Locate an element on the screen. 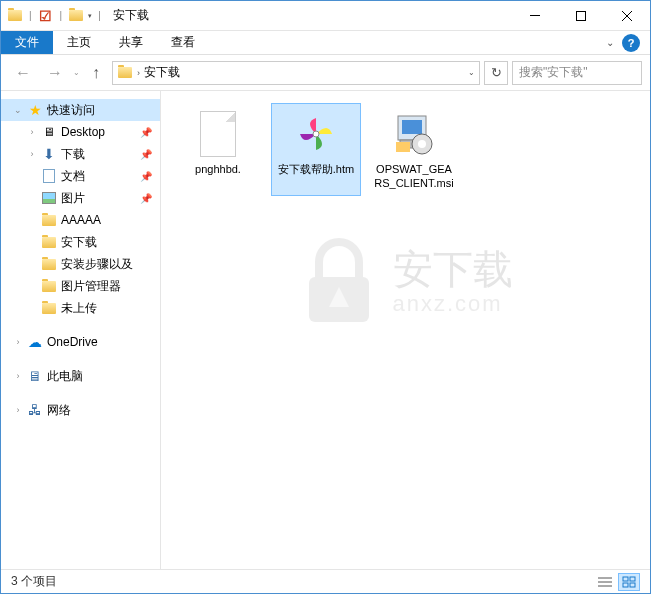 This screenshot has height=594, width=651. star-icon: ★ is located at coordinates (35, 110).